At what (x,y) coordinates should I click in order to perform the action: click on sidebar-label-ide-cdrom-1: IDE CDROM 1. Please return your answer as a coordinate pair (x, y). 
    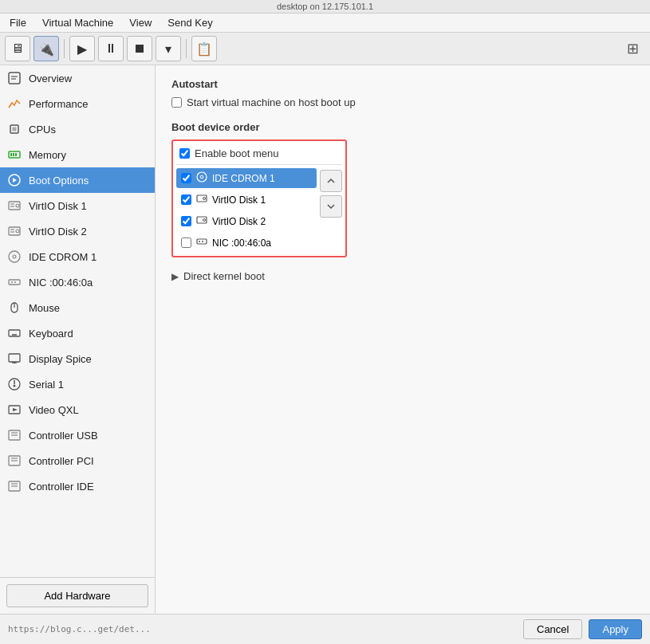
    Looking at the image, I should click on (62, 257).